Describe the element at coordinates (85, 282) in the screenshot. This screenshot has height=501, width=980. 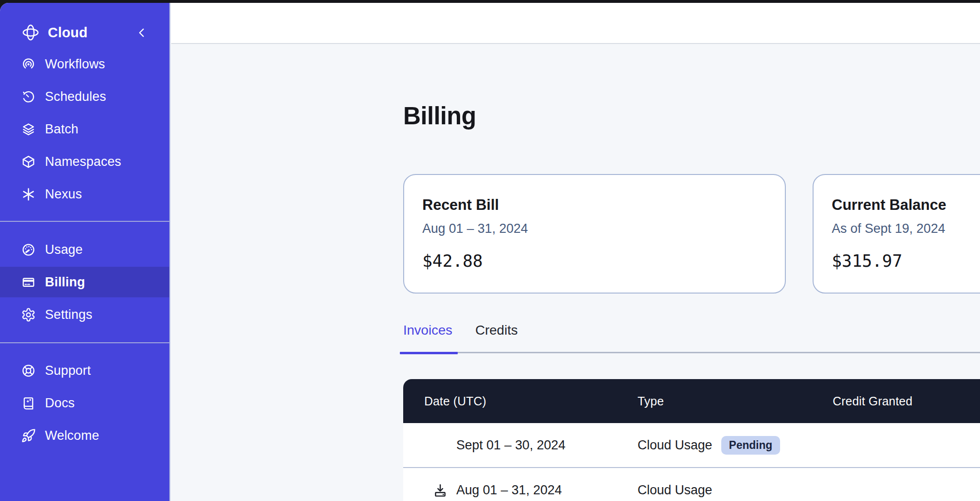
I see `sidebar-nav-account: Usage Billing` at that location.